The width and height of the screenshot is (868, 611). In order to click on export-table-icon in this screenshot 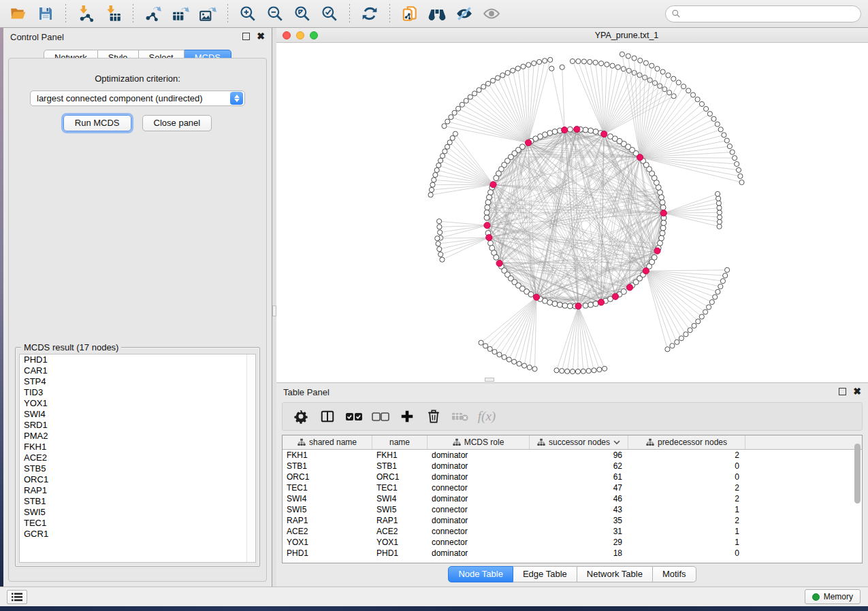, I will do `click(180, 14)`.